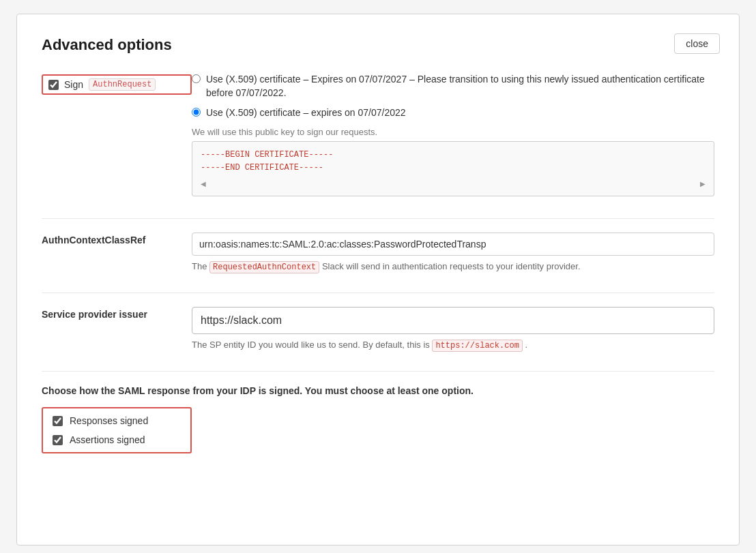  I want to click on responses-signed-checkbox, so click(57, 421).